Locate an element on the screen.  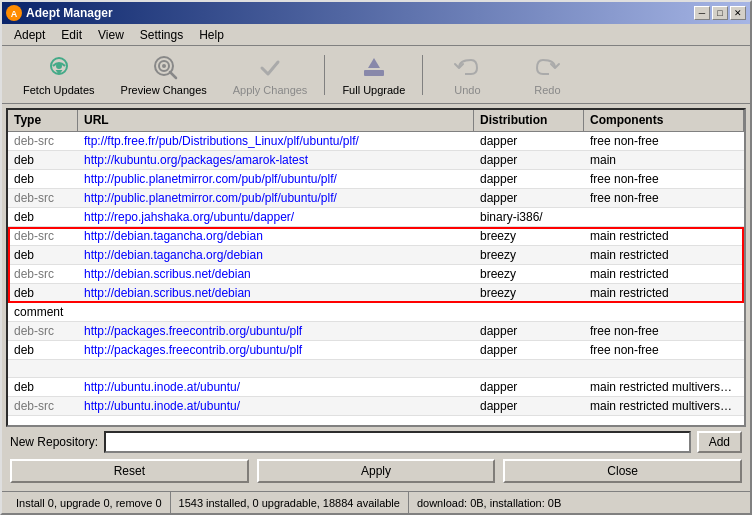
undo-button: Undo is located at coordinates (467, 75).